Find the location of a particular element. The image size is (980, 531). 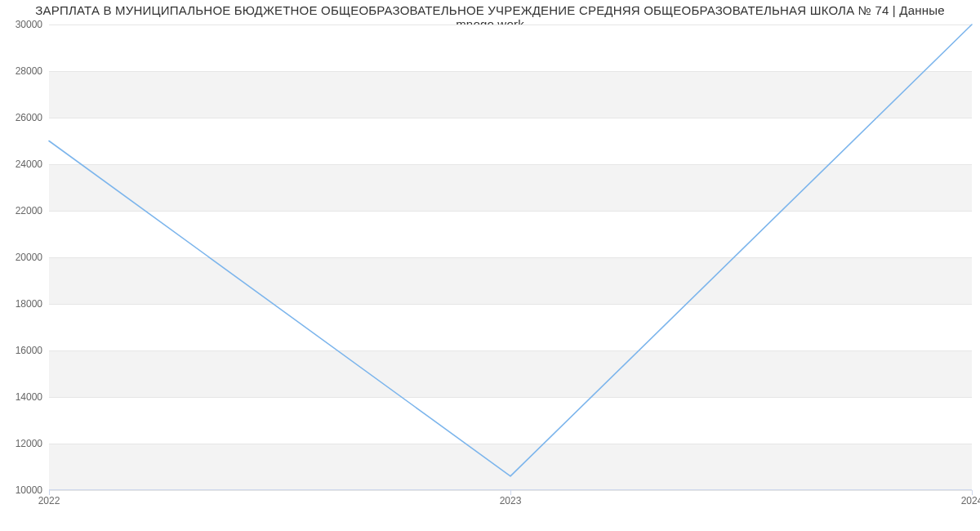

y-tick-label: 20000 is located at coordinates (33, 257).